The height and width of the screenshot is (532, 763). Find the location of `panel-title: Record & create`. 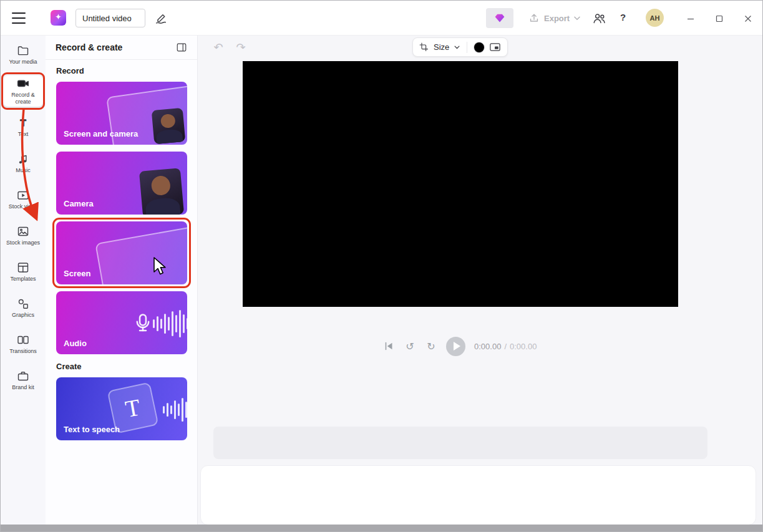

panel-title: Record & create is located at coordinates (89, 47).